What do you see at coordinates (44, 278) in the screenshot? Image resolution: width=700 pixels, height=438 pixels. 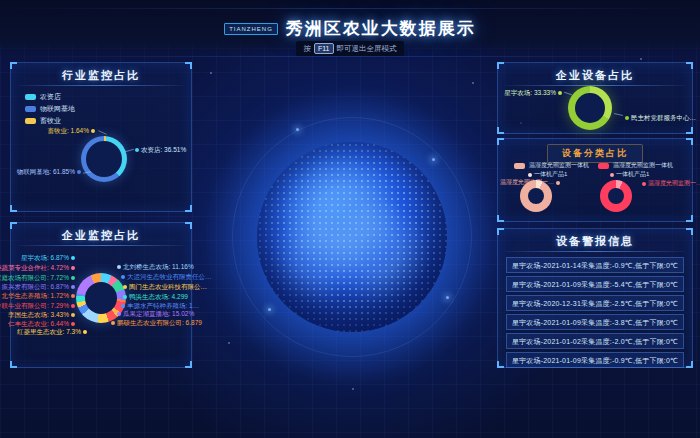 I see `chart-label: 家庭农场有限公司: 7.72%` at bounding box center [44, 278].